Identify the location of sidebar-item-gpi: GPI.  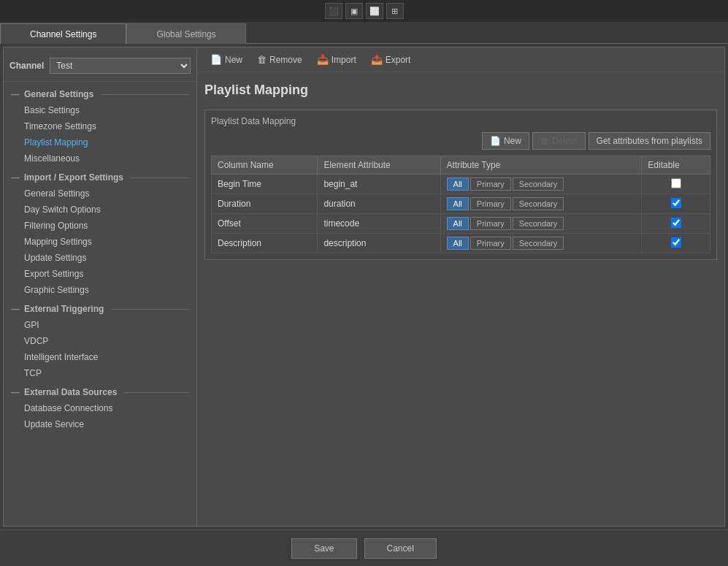
(100, 325).